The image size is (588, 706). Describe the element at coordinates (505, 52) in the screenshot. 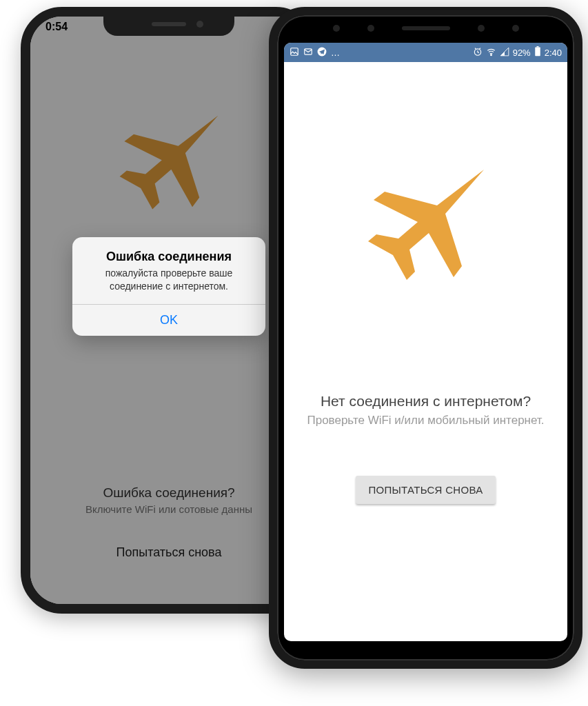

I see `signal-icon` at that location.